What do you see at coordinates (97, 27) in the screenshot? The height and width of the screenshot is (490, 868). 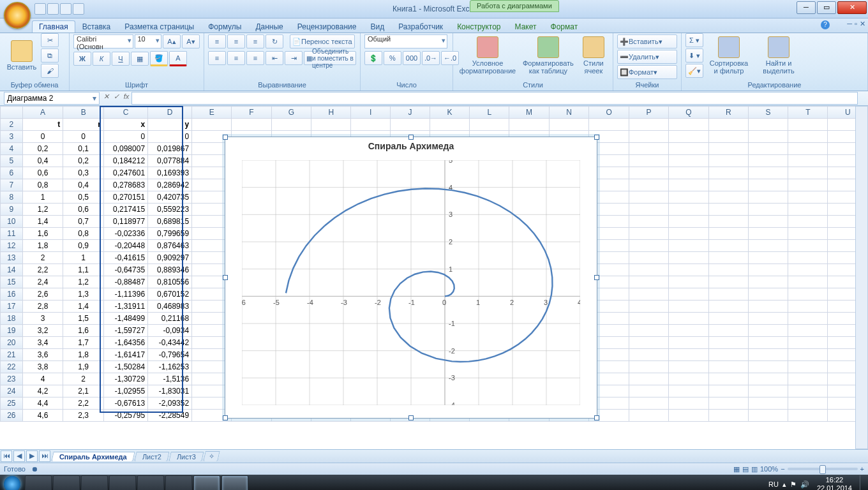 I see `tab-insert: Вставка` at bounding box center [97, 27].